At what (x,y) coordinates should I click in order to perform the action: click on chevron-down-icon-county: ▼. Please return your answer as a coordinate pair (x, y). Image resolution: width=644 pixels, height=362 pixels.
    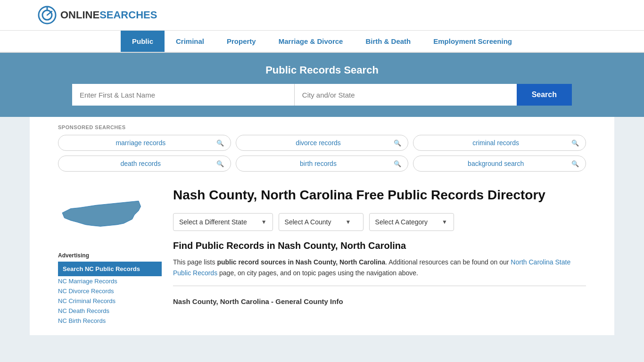
    Looking at the image, I should click on (348, 222).